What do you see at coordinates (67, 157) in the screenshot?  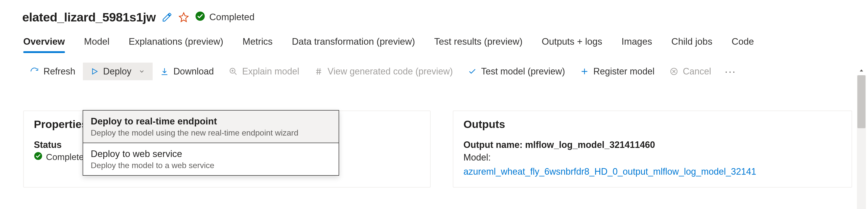 I see `status-field-value: Completed` at bounding box center [67, 157].